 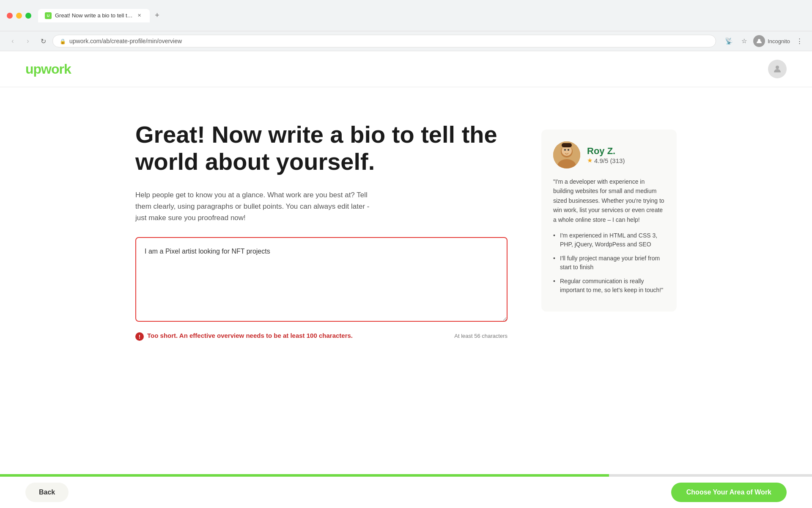 I want to click on avatar-face, so click(x=567, y=155).